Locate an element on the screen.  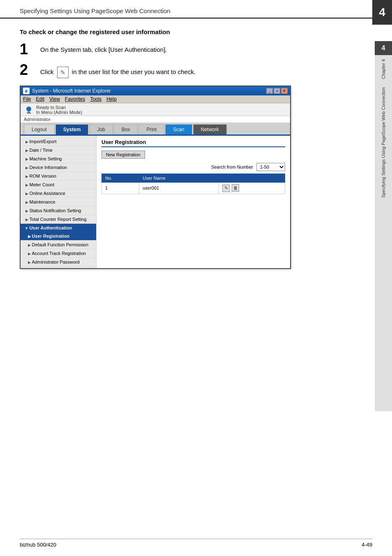
minimize-button: _ is located at coordinates (270, 91).